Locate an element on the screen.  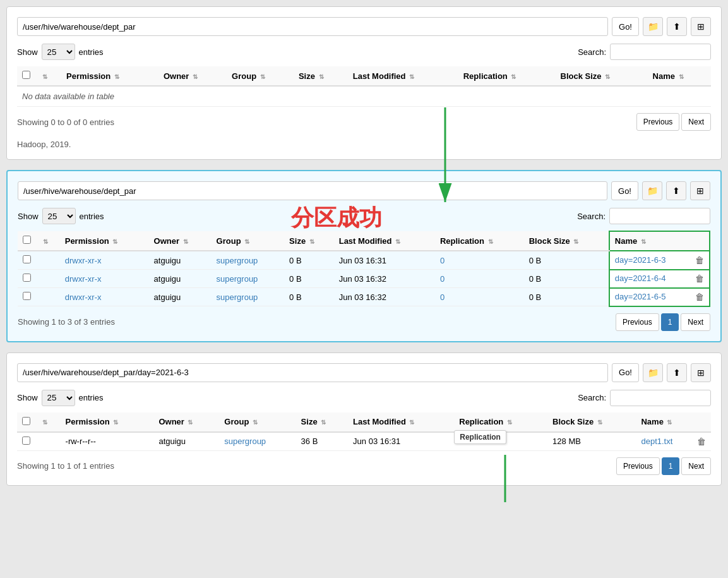
page-1-btn-3: 1 is located at coordinates (671, 466).